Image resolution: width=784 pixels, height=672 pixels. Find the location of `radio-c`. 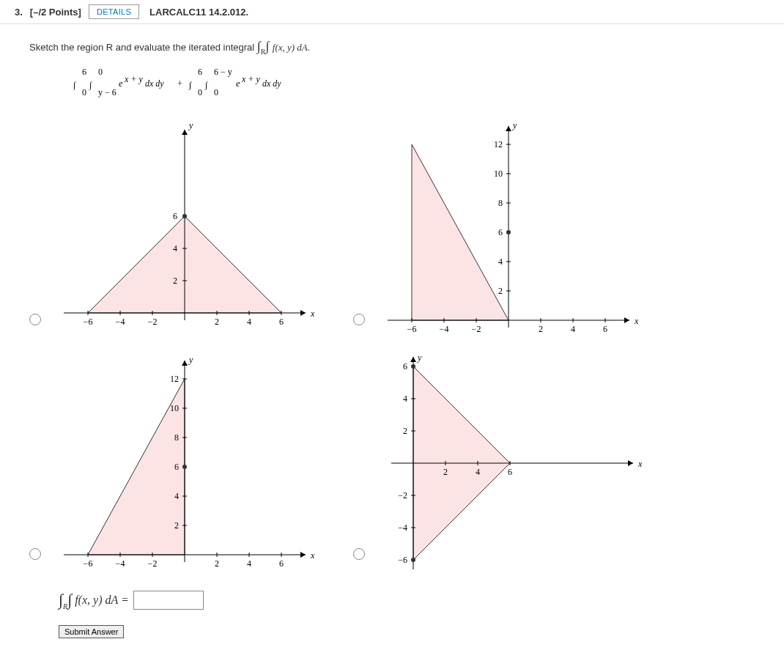

radio-c is located at coordinates (35, 554).